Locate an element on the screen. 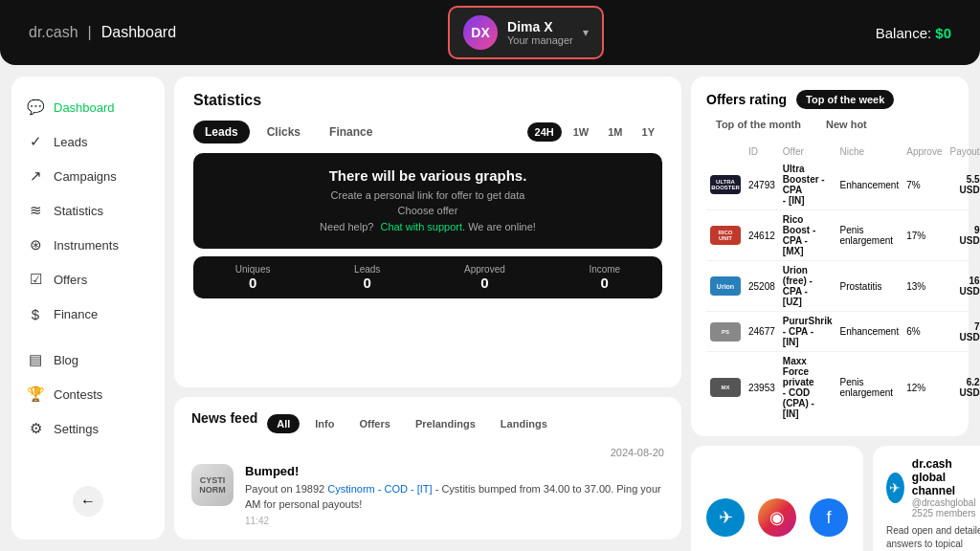 Image resolution: width=980 pixels, height=551 pixels. offer-payout: 6.2USD is located at coordinates (963, 388).